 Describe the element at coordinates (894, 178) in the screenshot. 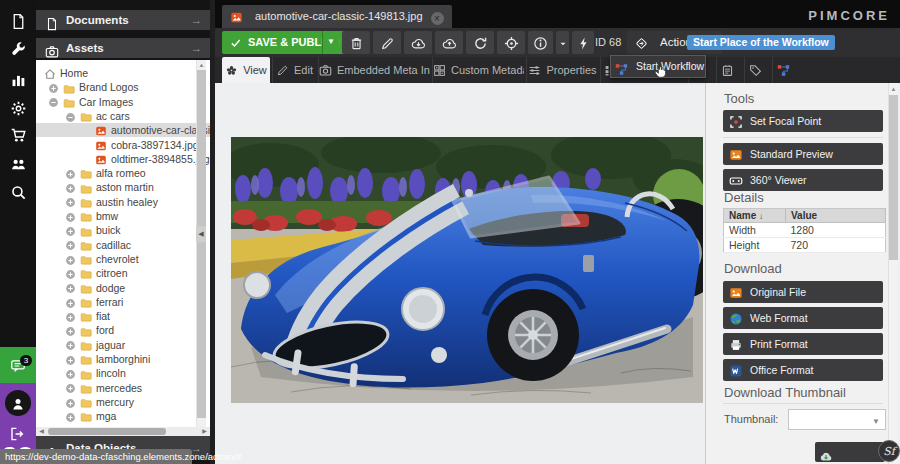

I see `panel-scrollbar-thumb` at that location.